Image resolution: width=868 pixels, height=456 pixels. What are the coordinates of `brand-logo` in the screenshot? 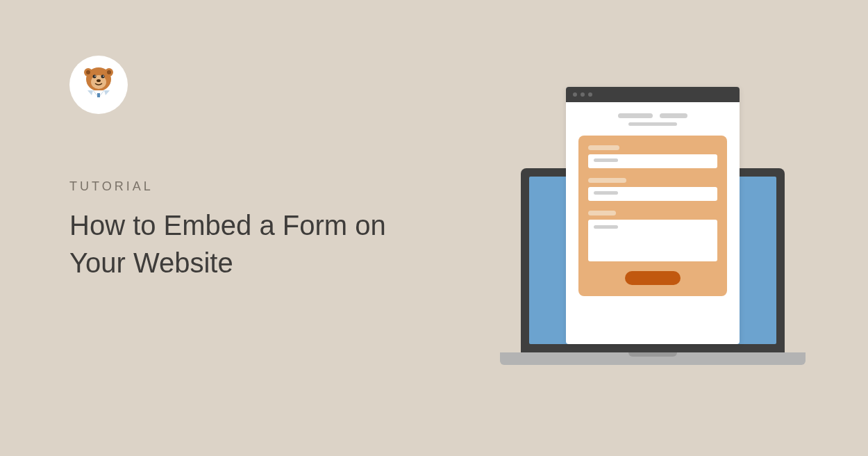 It's located at (99, 85).